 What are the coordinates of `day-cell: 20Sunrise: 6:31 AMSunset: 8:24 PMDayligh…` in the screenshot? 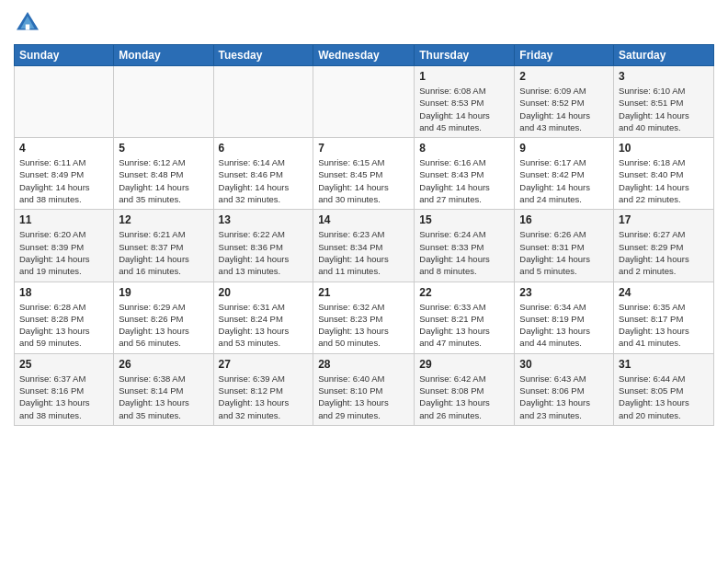 It's located at (263, 317).